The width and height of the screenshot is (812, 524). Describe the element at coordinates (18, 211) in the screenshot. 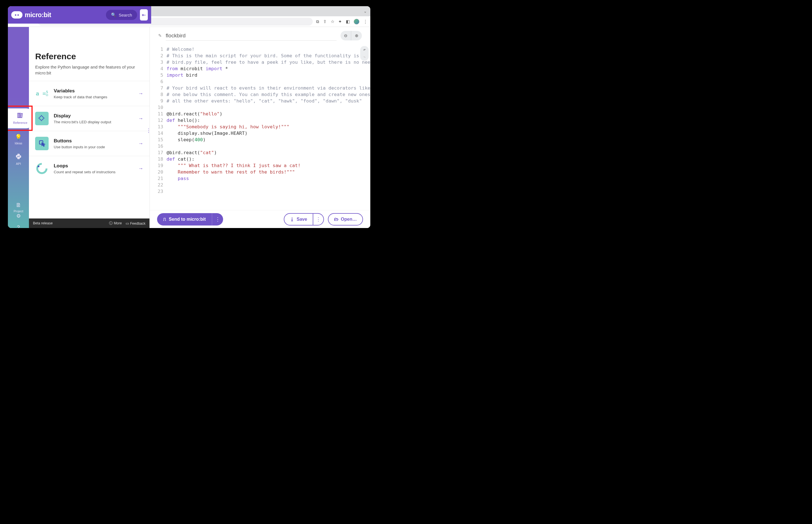

I see `sidebar-item-label: Project` at that location.